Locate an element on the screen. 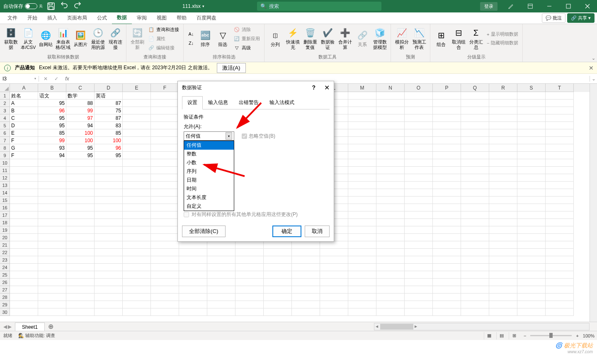  row-header: 21 is located at coordinates (5, 245).